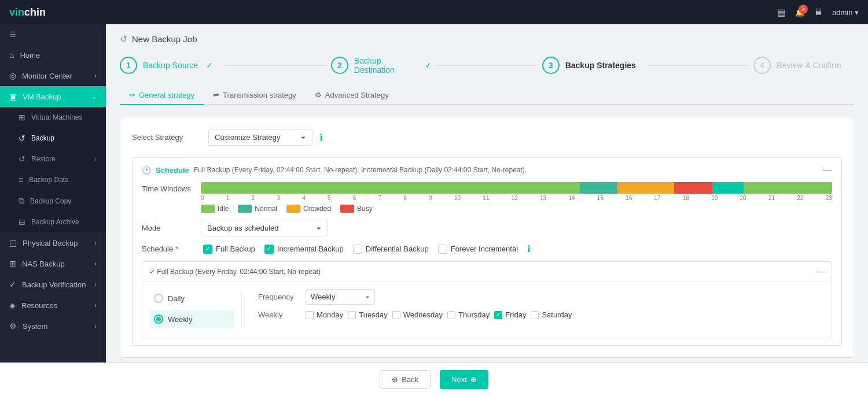 The height and width of the screenshot is (396, 868). Describe the element at coordinates (820, 272) in the screenshot. I see `backup-detail-collapse-icon: —` at that location.